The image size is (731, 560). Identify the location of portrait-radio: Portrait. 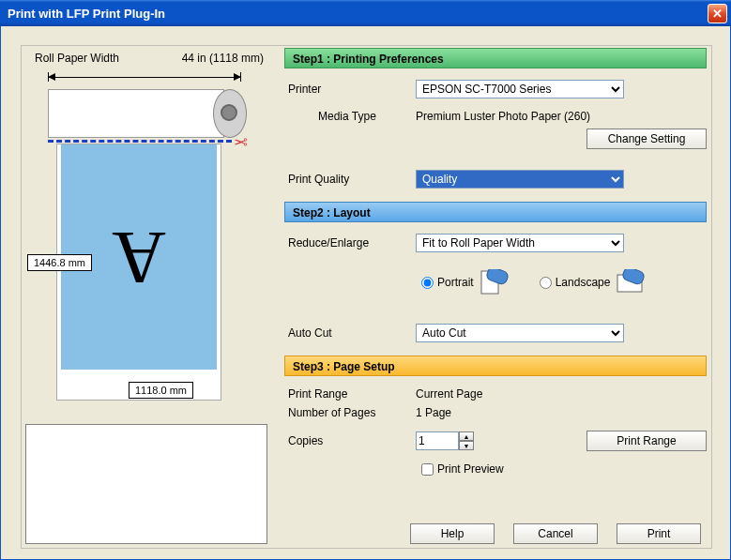
(448, 282).